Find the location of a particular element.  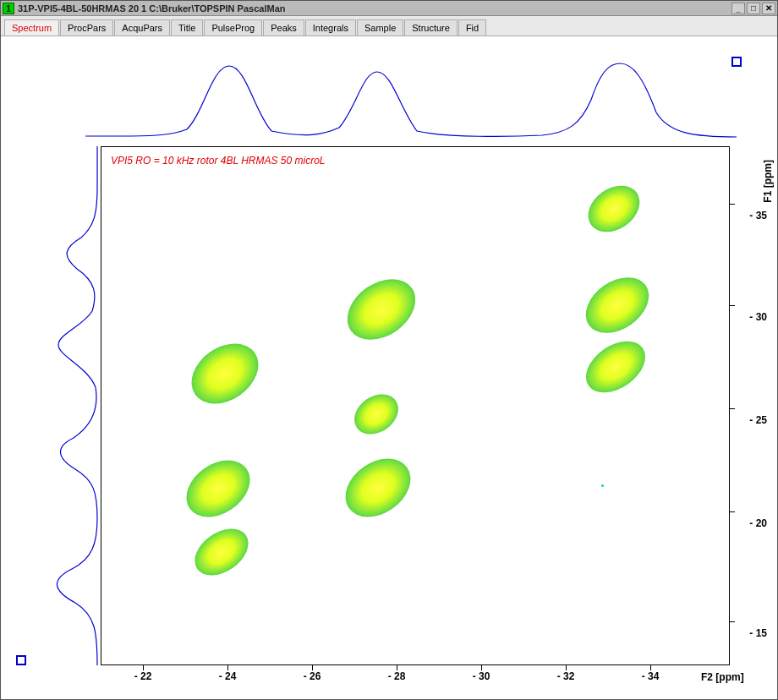

f1-tick: - 30 is located at coordinates (758, 317).